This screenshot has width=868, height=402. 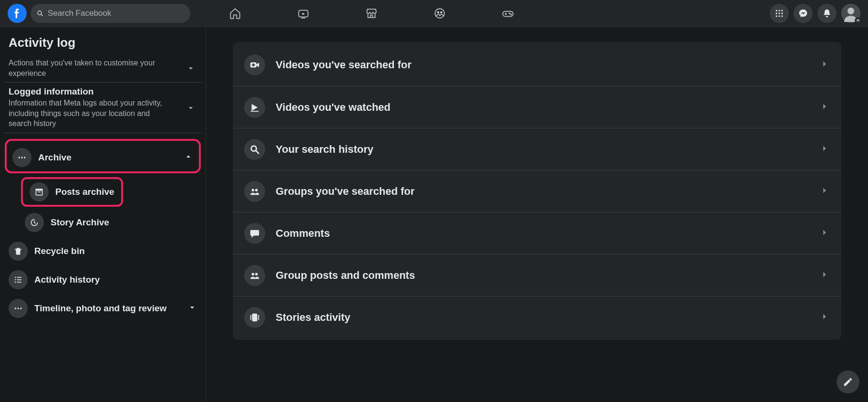 What do you see at coordinates (313, 317) in the screenshot?
I see `list-item-label: Stories activity` at bounding box center [313, 317].